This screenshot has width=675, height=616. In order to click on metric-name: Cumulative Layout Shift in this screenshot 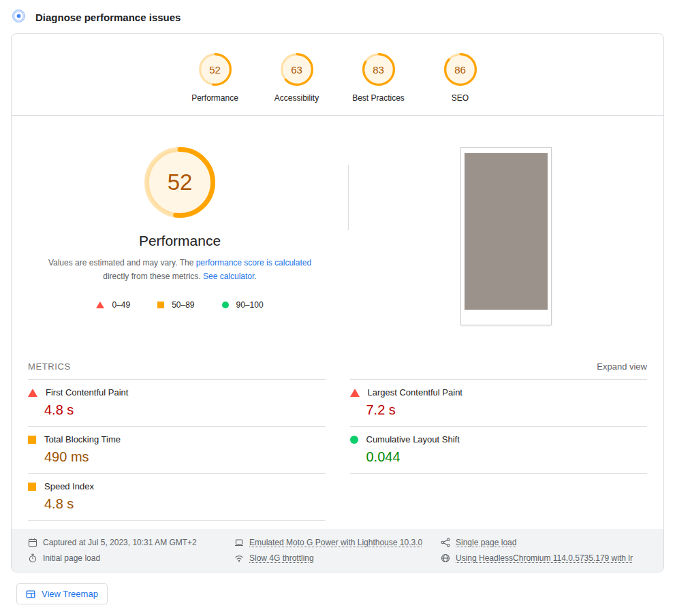, I will do `click(413, 440)`.